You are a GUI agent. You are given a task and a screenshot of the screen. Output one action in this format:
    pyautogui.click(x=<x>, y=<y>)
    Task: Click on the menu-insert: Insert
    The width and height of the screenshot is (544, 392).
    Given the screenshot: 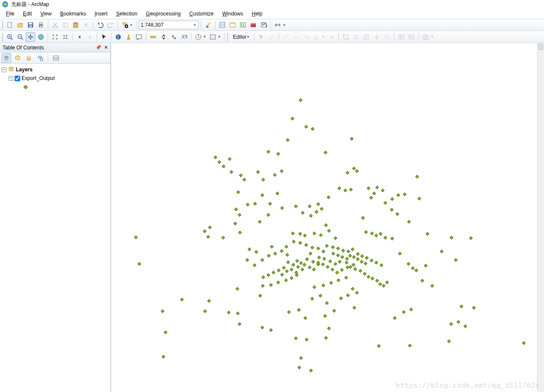 What is the action you would take?
    pyautogui.click(x=101, y=14)
    